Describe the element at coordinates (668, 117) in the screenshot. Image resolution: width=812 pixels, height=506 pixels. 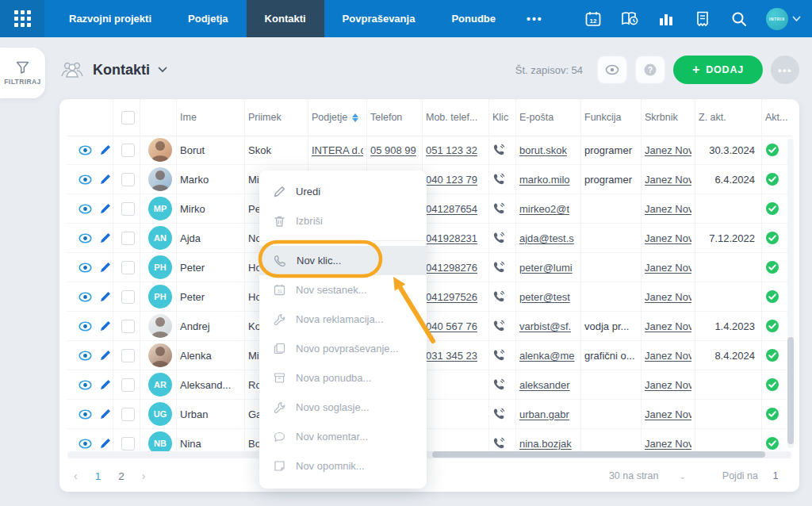
I see `col-skrbnik: Skrbnik` at that location.